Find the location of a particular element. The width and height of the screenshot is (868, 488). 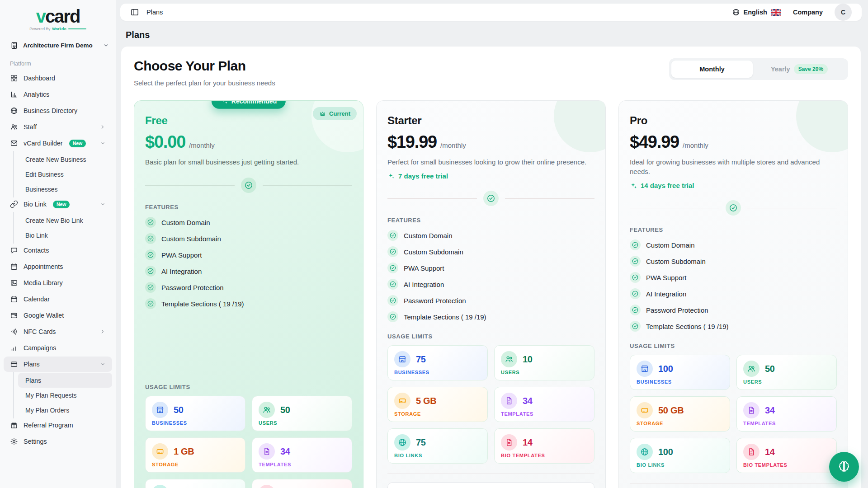

feature-item: Password Protection is located at coordinates (249, 287).